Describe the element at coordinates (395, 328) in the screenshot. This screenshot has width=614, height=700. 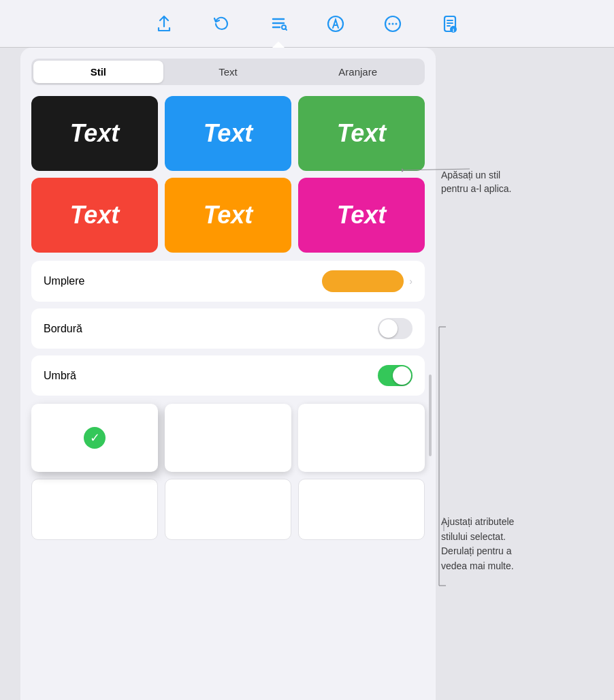
I see `border-toggle` at that location.